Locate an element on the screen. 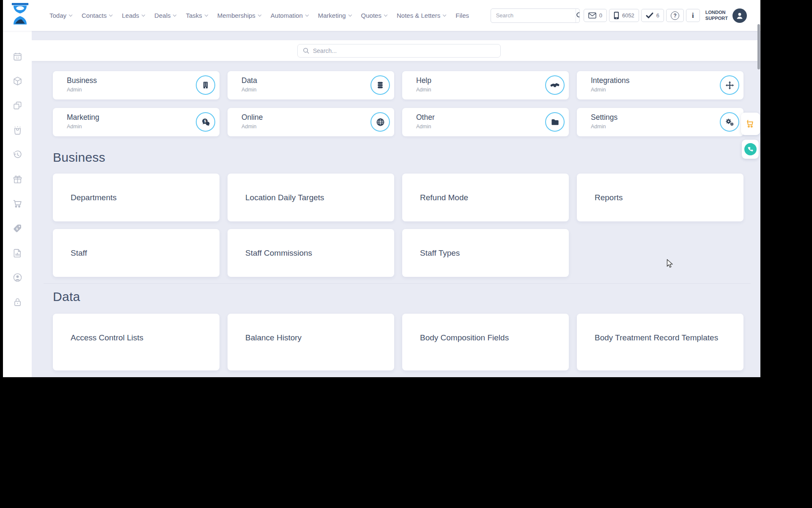 The height and width of the screenshot is (508, 812). cart-orange-icon is located at coordinates (751, 124).